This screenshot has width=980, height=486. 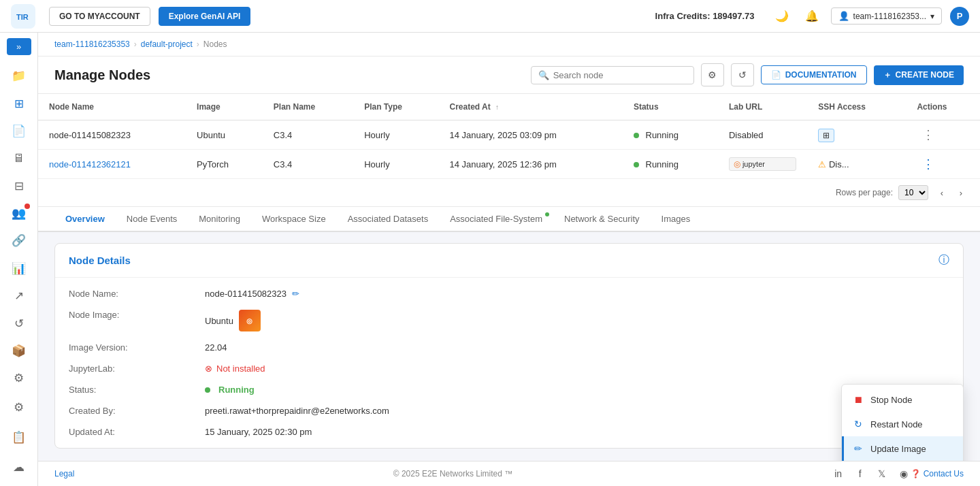 What do you see at coordinates (123, 347) in the screenshot?
I see `detail-label-image-version: Image Version:` at bounding box center [123, 347].